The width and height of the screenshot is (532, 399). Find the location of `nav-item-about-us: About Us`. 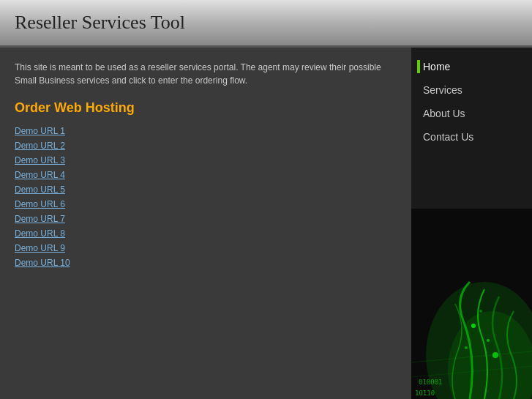

nav-item-about-us: About Us is located at coordinates (471, 113).